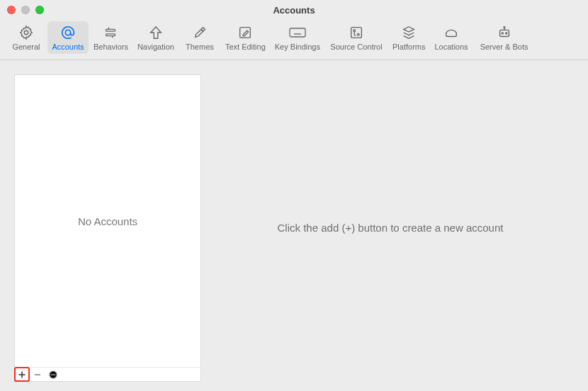 The width and height of the screenshot is (588, 391). I want to click on add-account-button, so click(22, 374).